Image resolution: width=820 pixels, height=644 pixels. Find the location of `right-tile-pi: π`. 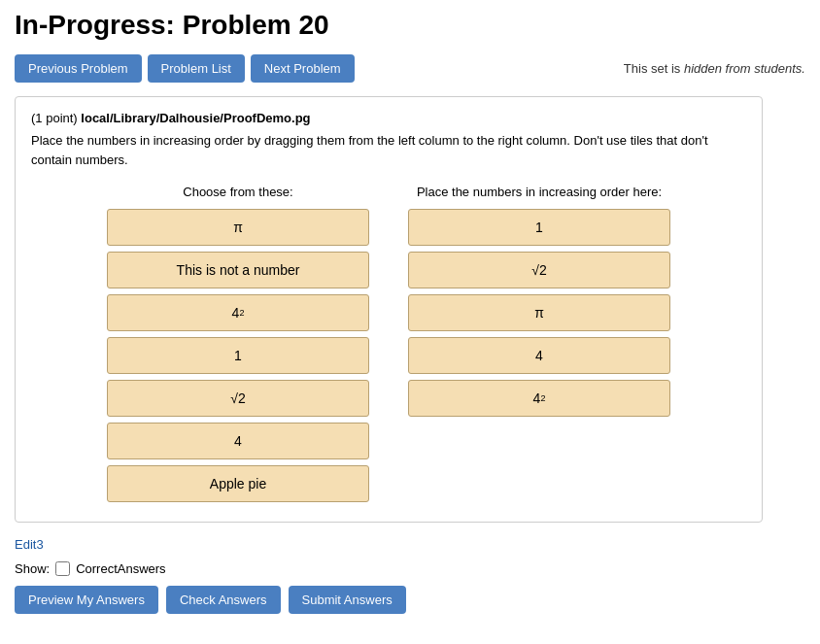

right-tile-pi: π is located at coordinates (539, 313).